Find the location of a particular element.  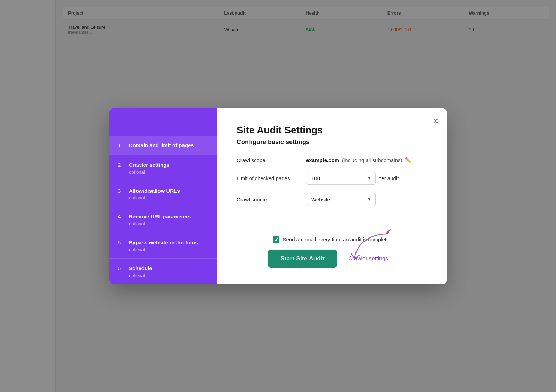

crawl-scope-label: Crawl scope is located at coordinates (268, 160).